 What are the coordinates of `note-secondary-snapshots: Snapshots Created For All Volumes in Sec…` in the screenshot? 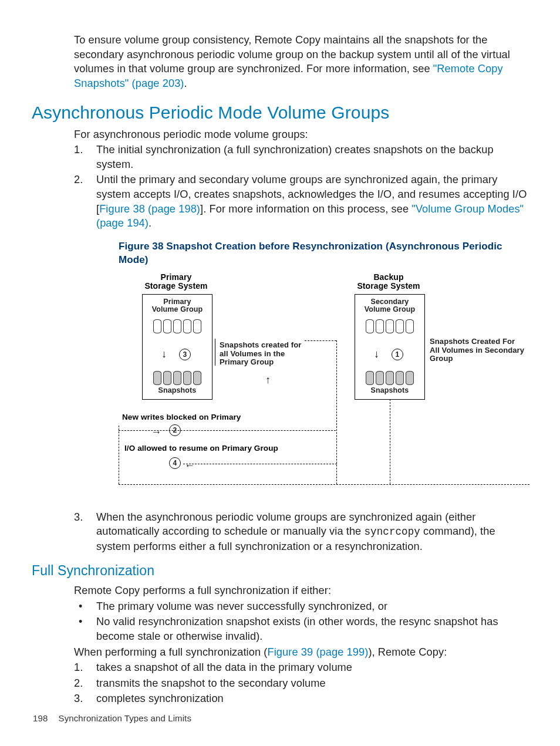 It's located at (478, 351).